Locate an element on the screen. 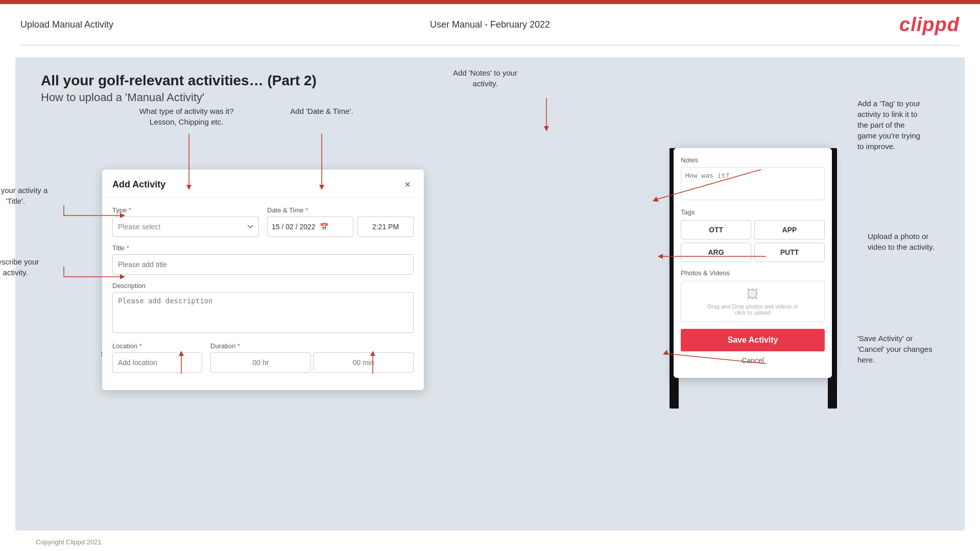 The height and width of the screenshot is (551, 980). date-input: 15 / 02 / 2022 📅 is located at coordinates (310, 227).